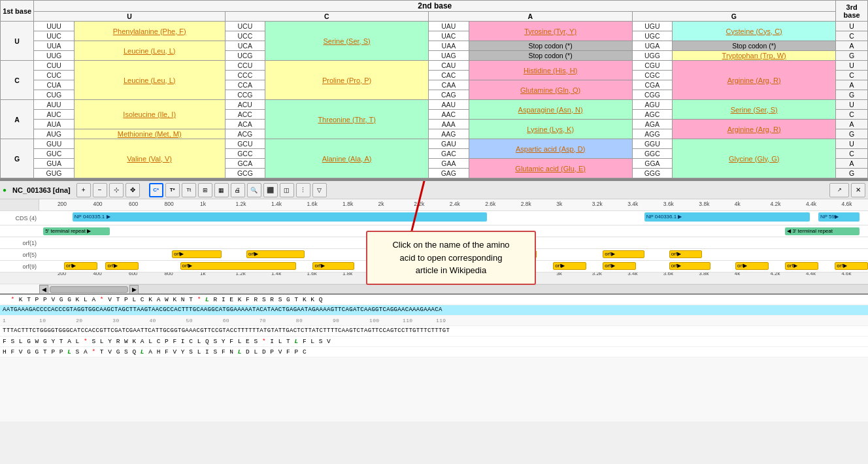 This screenshot has height=464, width=868. I want to click on codon-cell: CUA, so click(54, 85).